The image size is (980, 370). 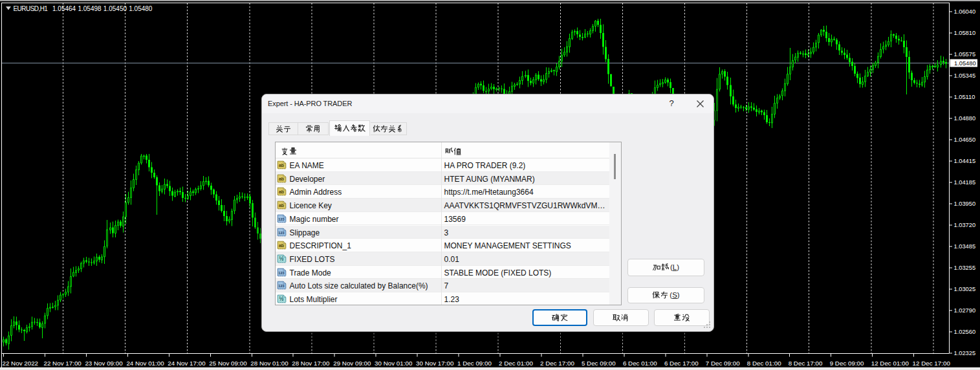 I want to click on svg-text: 1.04880, so click(x=965, y=118).